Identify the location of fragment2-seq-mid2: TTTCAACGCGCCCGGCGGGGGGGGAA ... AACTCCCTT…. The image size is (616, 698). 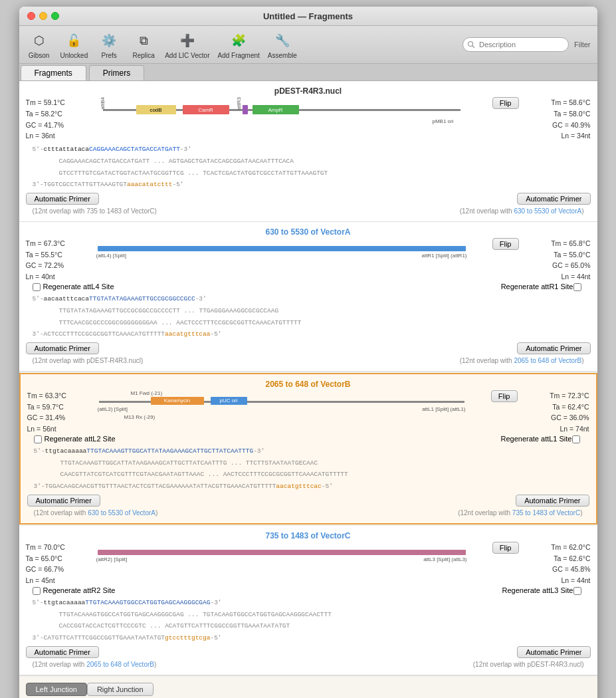
(308, 323).